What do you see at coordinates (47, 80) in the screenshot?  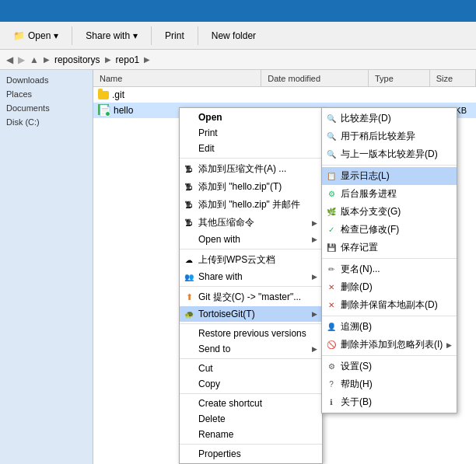 I see `sidebar-item-downloads: Downloads` at bounding box center [47, 80].